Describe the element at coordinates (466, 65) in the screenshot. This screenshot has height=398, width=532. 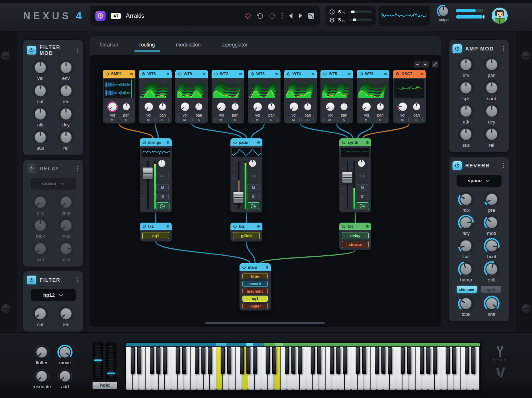
I see `amp-mod-drv-knob` at that location.